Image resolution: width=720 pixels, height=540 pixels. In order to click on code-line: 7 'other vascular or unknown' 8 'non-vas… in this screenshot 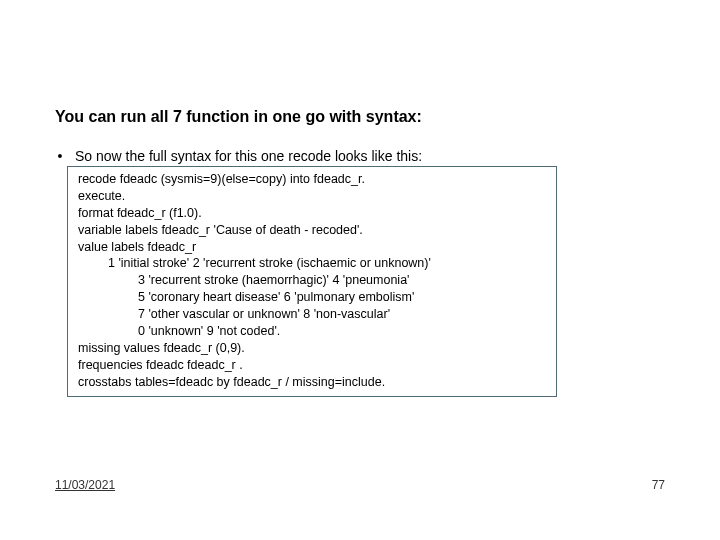, I will do `click(312, 314)`.